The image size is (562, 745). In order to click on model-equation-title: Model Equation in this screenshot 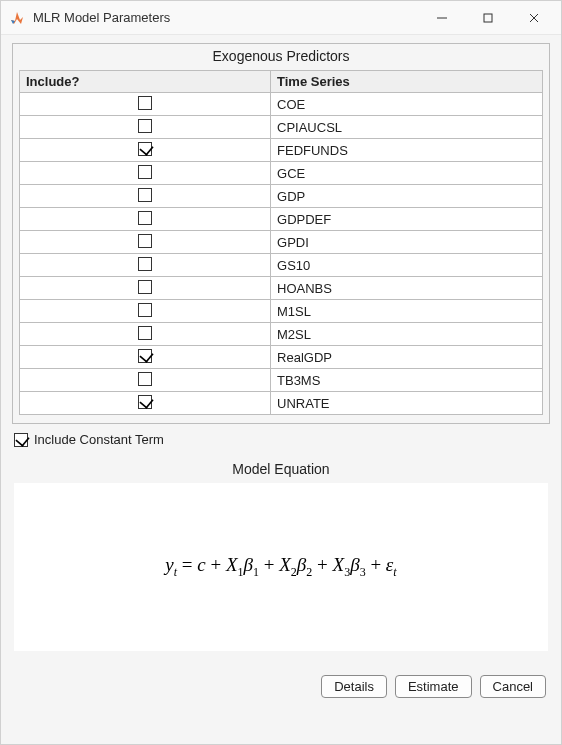, I will do `click(281, 465)`.